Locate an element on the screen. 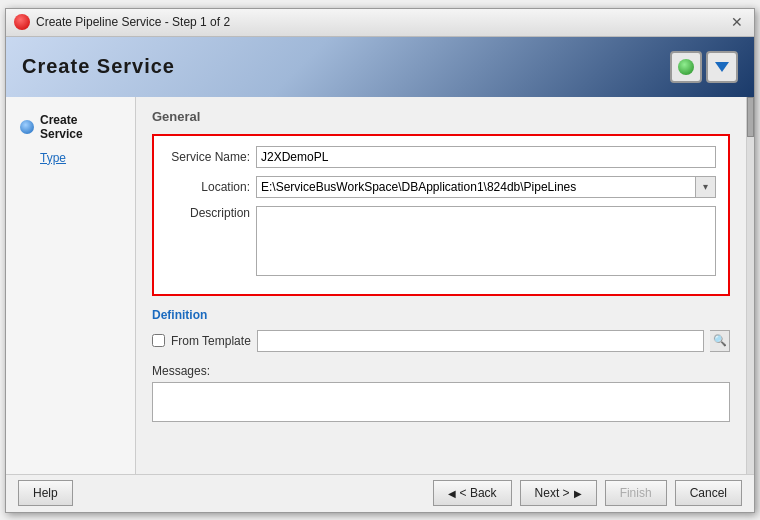 This screenshot has width=760, height=520. app-icon is located at coordinates (22, 22).